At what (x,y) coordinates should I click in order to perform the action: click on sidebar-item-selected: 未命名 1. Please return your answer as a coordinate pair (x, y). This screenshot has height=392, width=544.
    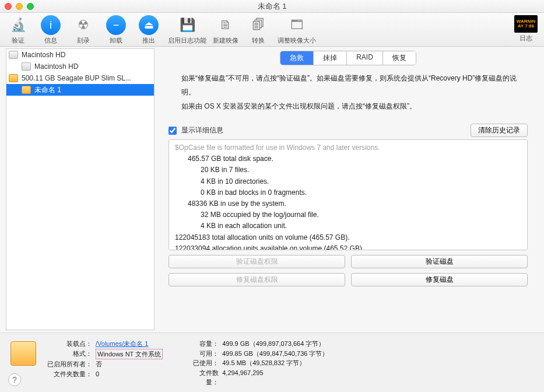
    Looking at the image, I should click on (80, 90).